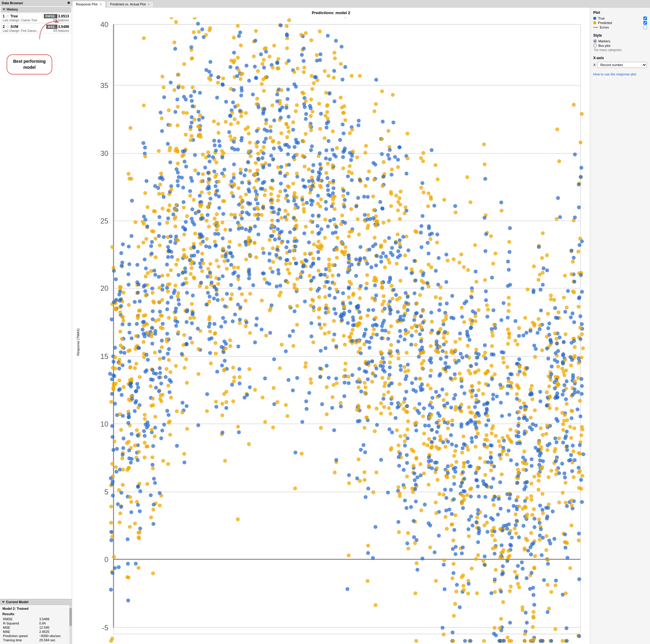 The image size is (650, 644). What do you see at coordinates (595, 46) in the screenshot?
I see `radio-boxplot` at bounding box center [595, 46].